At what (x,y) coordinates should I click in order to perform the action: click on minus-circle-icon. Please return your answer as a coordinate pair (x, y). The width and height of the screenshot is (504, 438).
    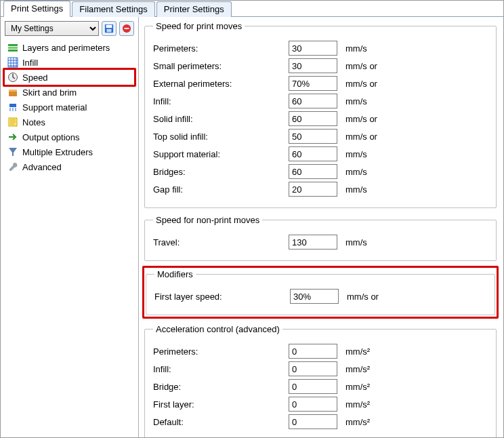
    Looking at the image, I should click on (127, 28).